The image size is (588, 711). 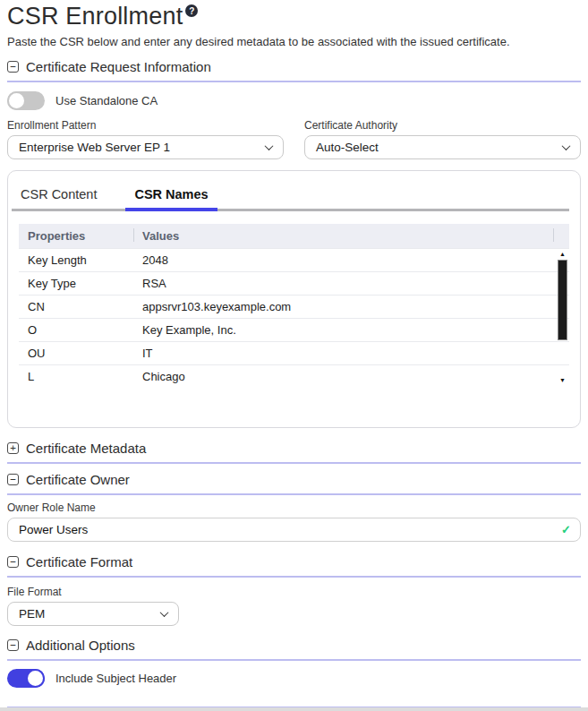 What do you see at coordinates (79, 562) in the screenshot?
I see `section-label: Certificate Format` at bounding box center [79, 562].